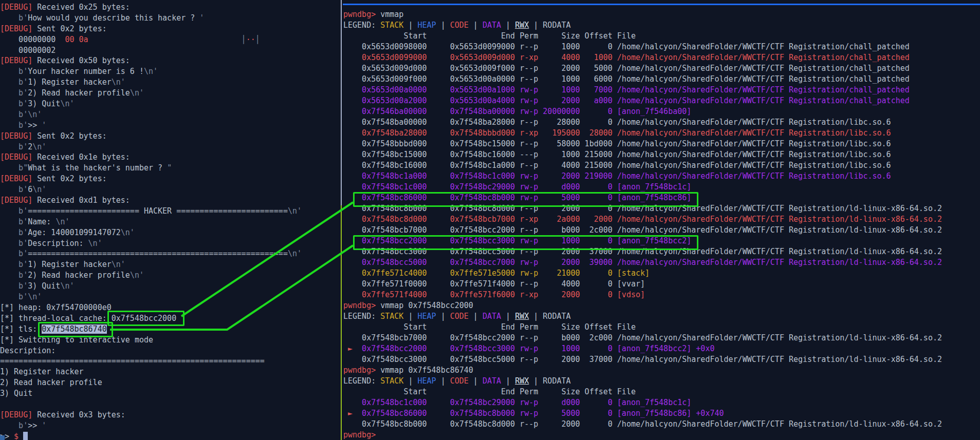  Describe the element at coordinates (171, 243) in the screenshot. I see `terminal-line: b'Description: \n'` at that location.